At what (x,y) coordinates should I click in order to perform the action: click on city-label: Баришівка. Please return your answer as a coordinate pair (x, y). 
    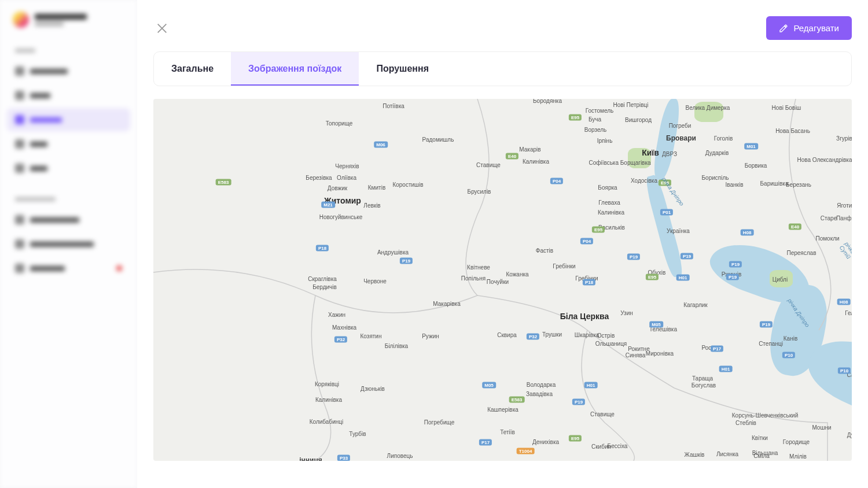
    Looking at the image, I should click on (774, 184).